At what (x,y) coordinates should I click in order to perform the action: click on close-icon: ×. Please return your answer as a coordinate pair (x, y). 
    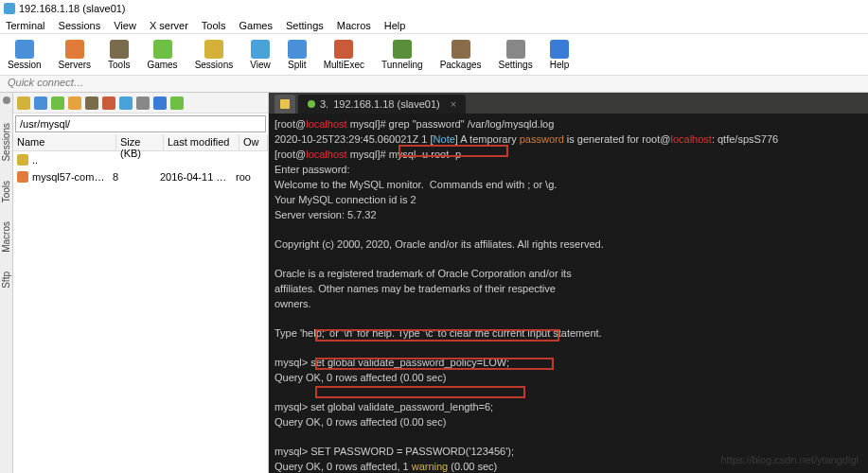
    Looking at the image, I should click on (453, 104).